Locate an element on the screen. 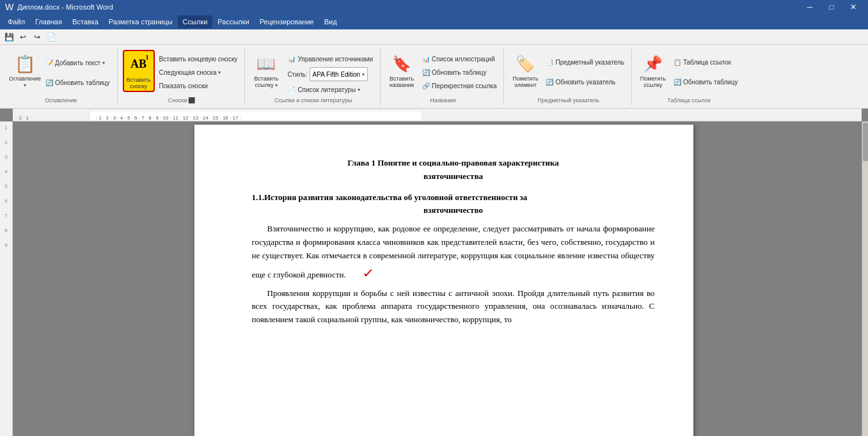 The width and height of the screenshot is (868, 436). ribbon-group-toc: 📋 Оглавление ▾ 📝 Добавить текст ▾ 🔄 Обно… is located at coordinates (61, 77).